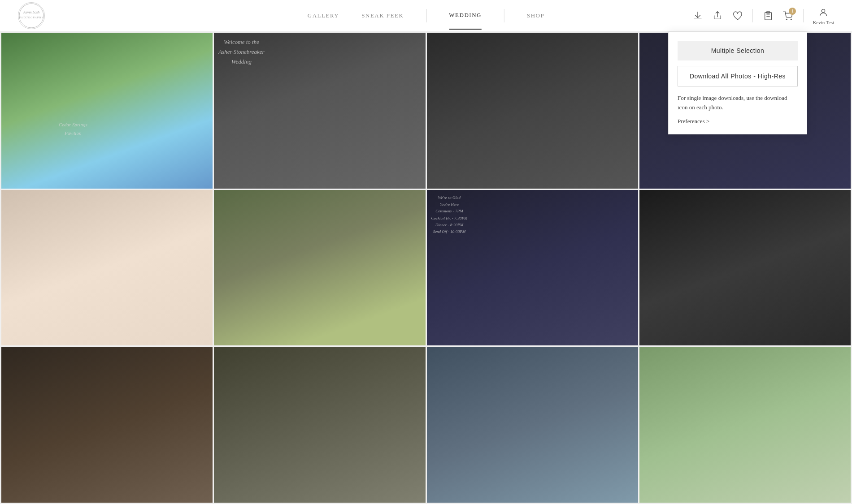  Describe the element at coordinates (31, 16) in the screenshot. I see `logo: Kevin Losh PHOTOGRAPHY` at that location.